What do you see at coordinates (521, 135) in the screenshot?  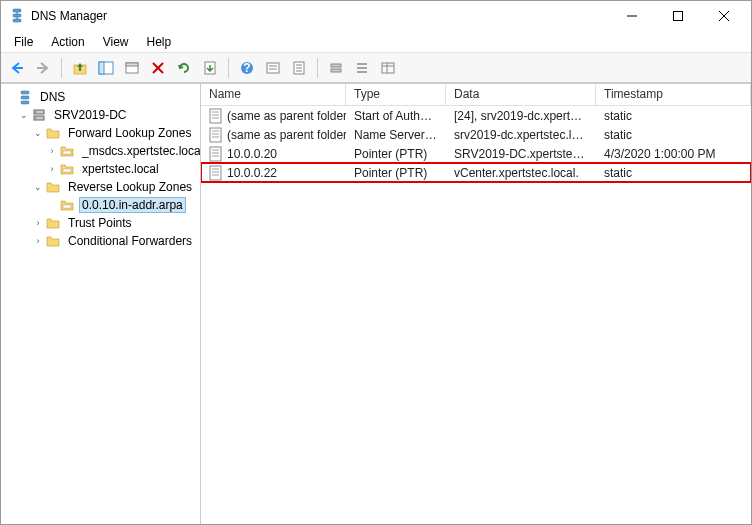 I see `cell-data: srv2019-dc.xpertstec.local.` at bounding box center [521, 135].